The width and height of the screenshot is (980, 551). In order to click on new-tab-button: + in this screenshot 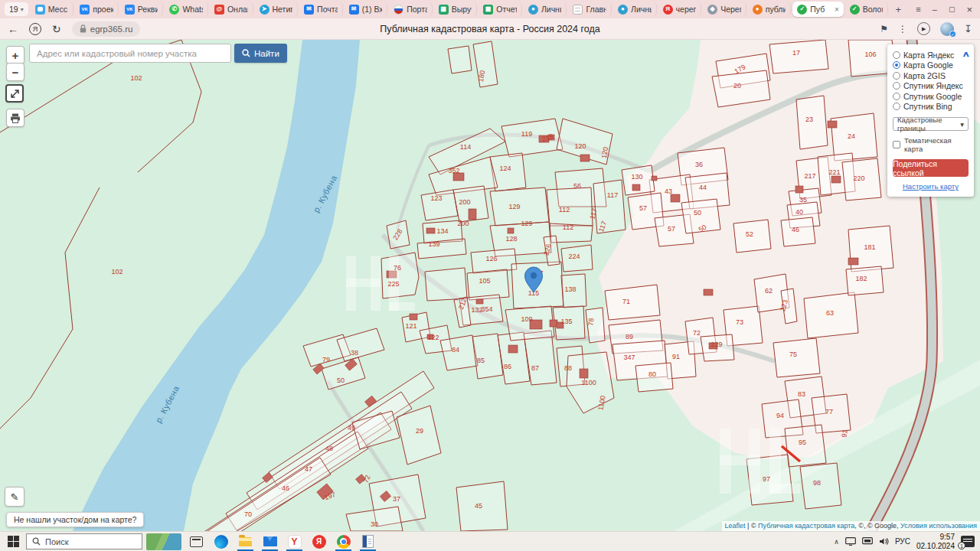, I will do `click(898, 9)`.